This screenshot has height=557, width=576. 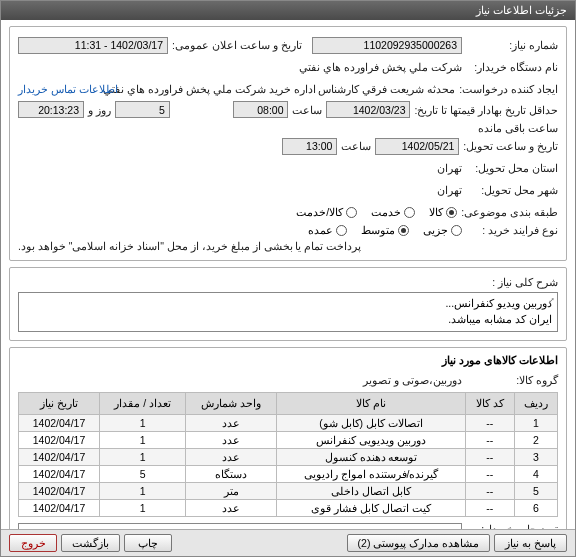 I want to click on radio-major-label: عمده, so click(x=320, y=230).